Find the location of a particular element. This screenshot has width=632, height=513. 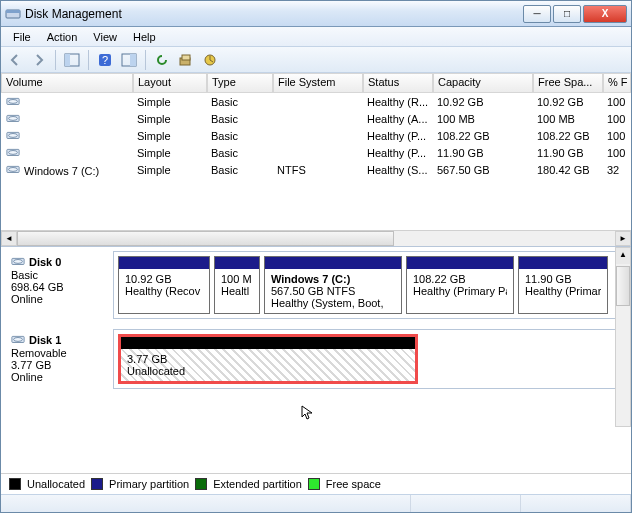

col-percent: % F is located at coordinates (617, 83).